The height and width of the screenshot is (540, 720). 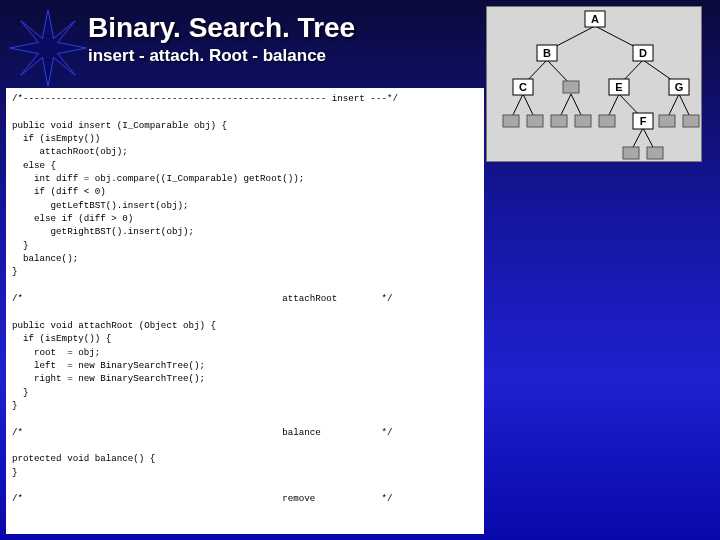 I want to click on code-line: if (isEmpty()), so click(x=56, y=138).